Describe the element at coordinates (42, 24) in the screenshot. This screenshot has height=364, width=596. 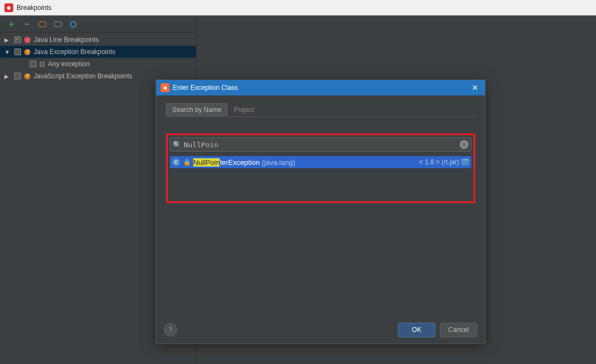
I see `group-button` at that location.